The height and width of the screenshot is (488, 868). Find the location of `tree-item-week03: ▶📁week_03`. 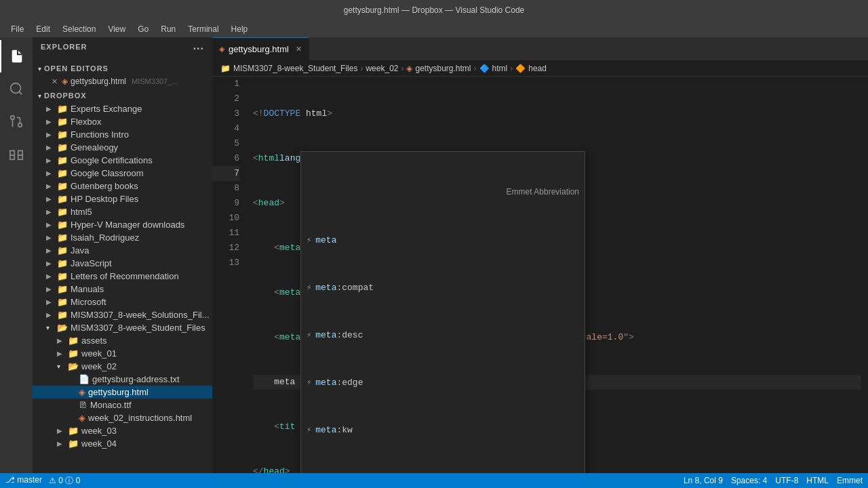

tree-item-week03: ▶📁week_03 is located at coordinates (122, 431).